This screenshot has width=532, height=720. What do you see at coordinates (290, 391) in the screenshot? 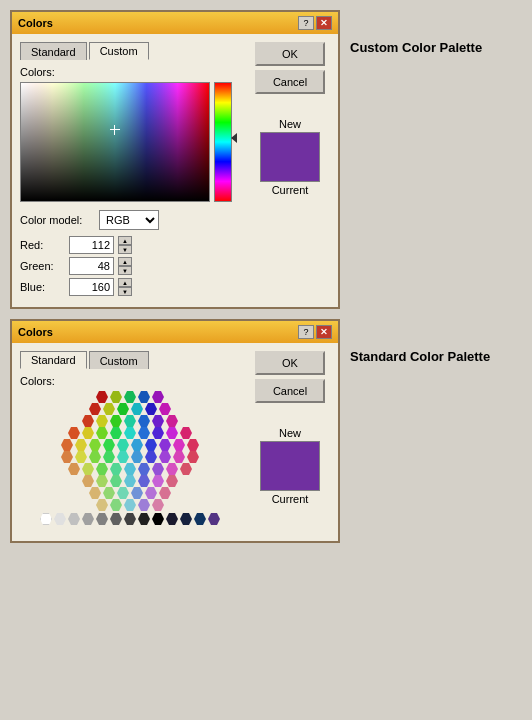
I see `cancel-button-2: Cancel` at bounding box center [290, 391].